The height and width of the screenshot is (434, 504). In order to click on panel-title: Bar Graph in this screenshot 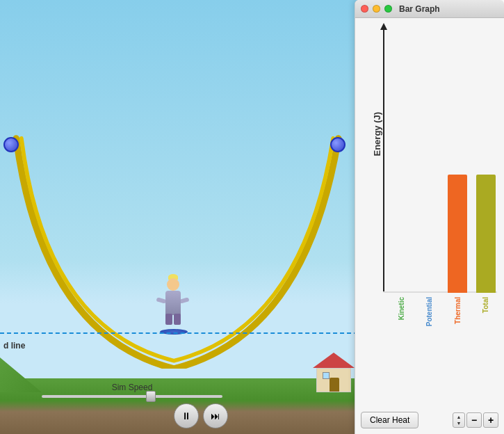, I will do `click(420, 9)`.